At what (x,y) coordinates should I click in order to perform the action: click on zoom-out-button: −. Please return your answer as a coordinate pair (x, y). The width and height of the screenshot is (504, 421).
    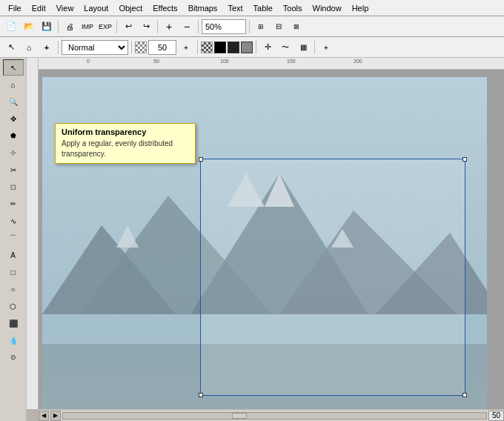
    Looking at the image, I should click on (187, 27).